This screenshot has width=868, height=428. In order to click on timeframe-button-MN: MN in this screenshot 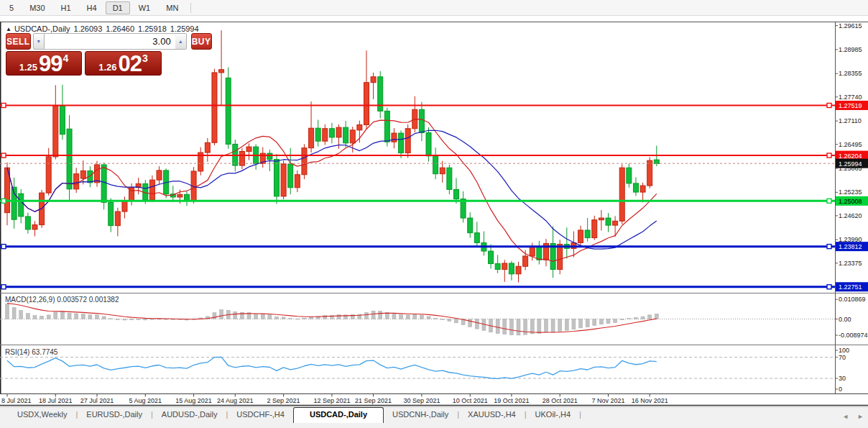, I will do `click(172, 8)`.